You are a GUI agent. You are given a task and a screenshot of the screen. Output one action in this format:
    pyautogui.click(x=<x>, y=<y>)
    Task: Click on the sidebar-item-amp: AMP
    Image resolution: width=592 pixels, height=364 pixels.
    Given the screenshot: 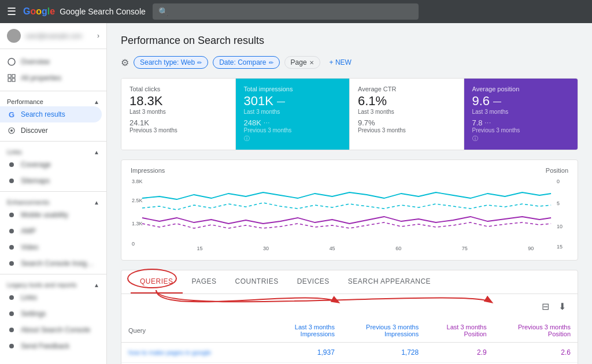 What is the action you would take?
    pyautogui.click(x=51, y=231)
    